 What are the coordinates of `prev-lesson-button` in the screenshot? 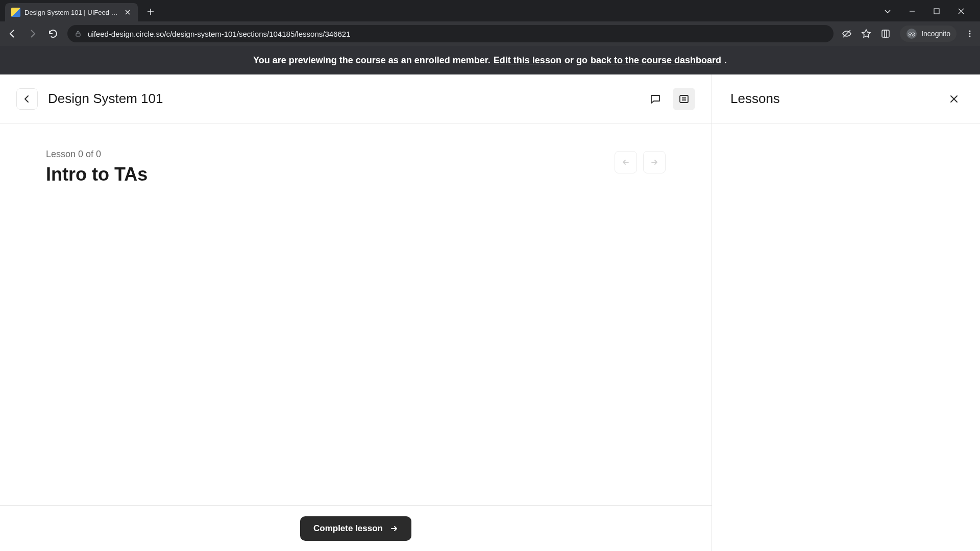 It's located at (626, 162).